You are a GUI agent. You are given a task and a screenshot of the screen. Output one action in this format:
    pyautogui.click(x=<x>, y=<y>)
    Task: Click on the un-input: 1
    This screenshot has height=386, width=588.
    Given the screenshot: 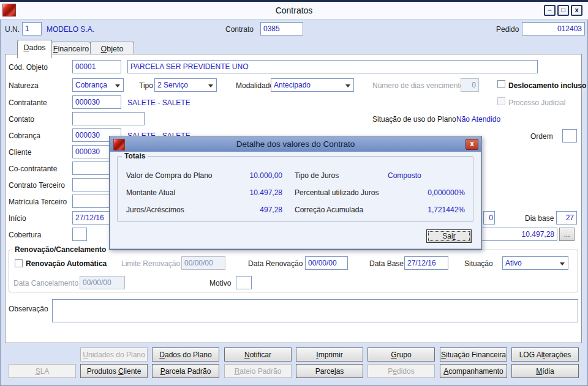 What is the action you would take?
    pyautogui.click(x=32, y=29)
    